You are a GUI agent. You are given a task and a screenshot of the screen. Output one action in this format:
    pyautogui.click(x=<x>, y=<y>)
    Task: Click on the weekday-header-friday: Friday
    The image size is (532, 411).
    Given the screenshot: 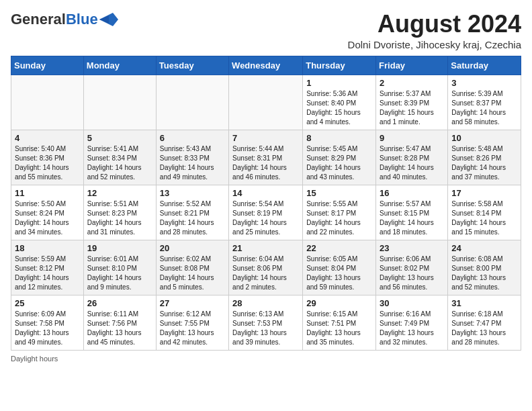 What is the action you would take?
    pyautogui.click(x=412, y=65)
    